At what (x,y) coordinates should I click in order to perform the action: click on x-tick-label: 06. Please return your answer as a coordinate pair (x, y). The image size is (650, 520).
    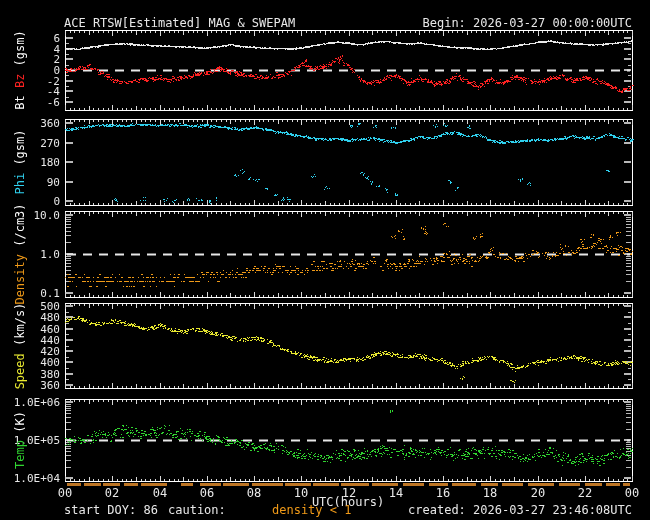
    Looking at the image, I should click on (207, 493).